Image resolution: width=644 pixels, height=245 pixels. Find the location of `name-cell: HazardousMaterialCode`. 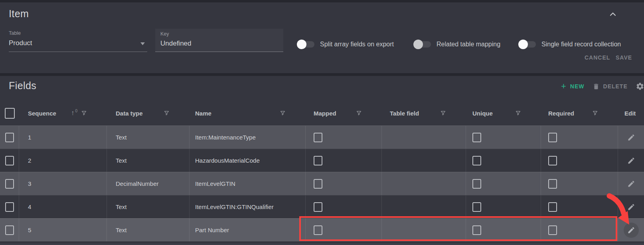

name-cell: HazardousMaterialCode is located at coordinates (247, 161).